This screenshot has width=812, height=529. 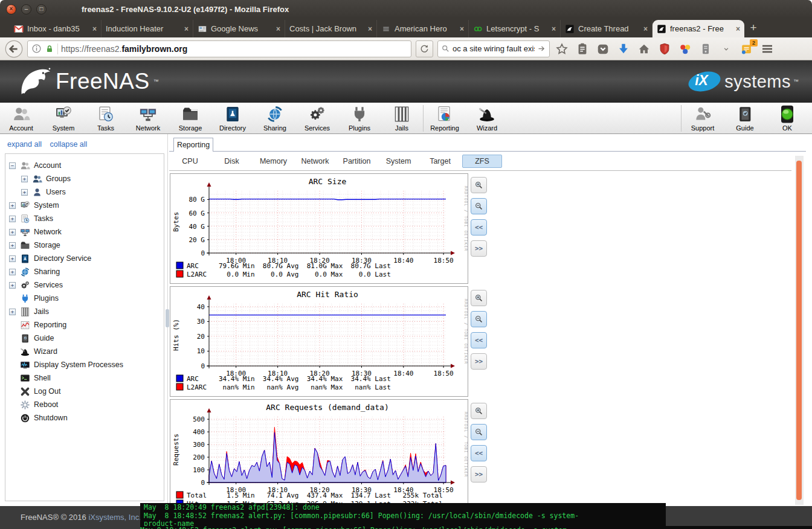 What do you see at coordinates (562, 49) in the screenshot?
I see `bookmark-star-button` at bounding box center [562, 49].